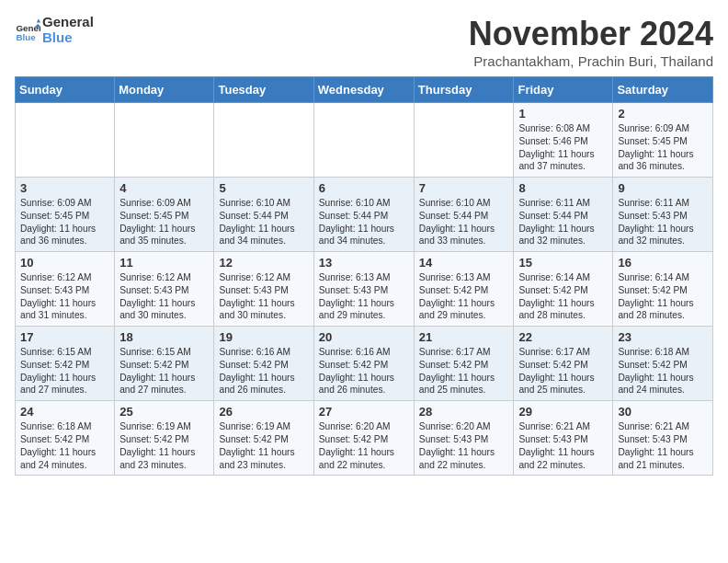 Image resolution: width=728 pixels, height=563 pixels. What do you see at coordinates (263, 412) in the screenshot?
I see `day-number: 26` at bounding box center [263, 412].